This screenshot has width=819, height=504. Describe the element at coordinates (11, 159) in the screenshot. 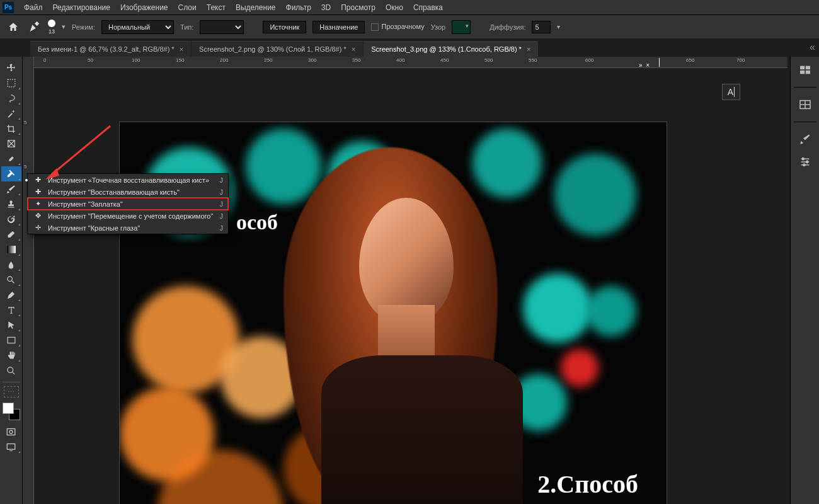

I see `tool-eyedropper` at that location.